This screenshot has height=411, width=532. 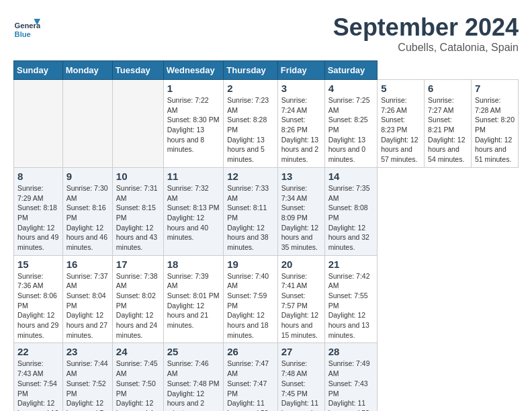 I want to click on calendar-cell: 22Sunrise: 7:43 AMSunset: 7:54 PMDayligh…, so click(x=39, y=377).